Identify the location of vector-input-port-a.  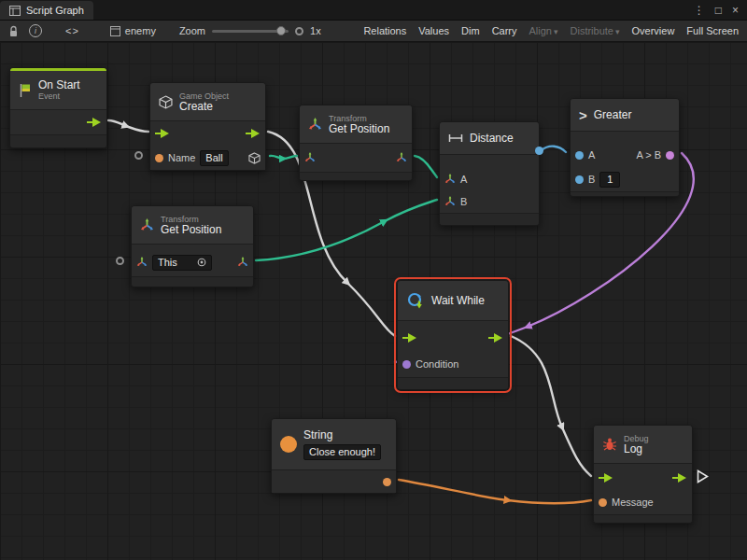
(450, 179).